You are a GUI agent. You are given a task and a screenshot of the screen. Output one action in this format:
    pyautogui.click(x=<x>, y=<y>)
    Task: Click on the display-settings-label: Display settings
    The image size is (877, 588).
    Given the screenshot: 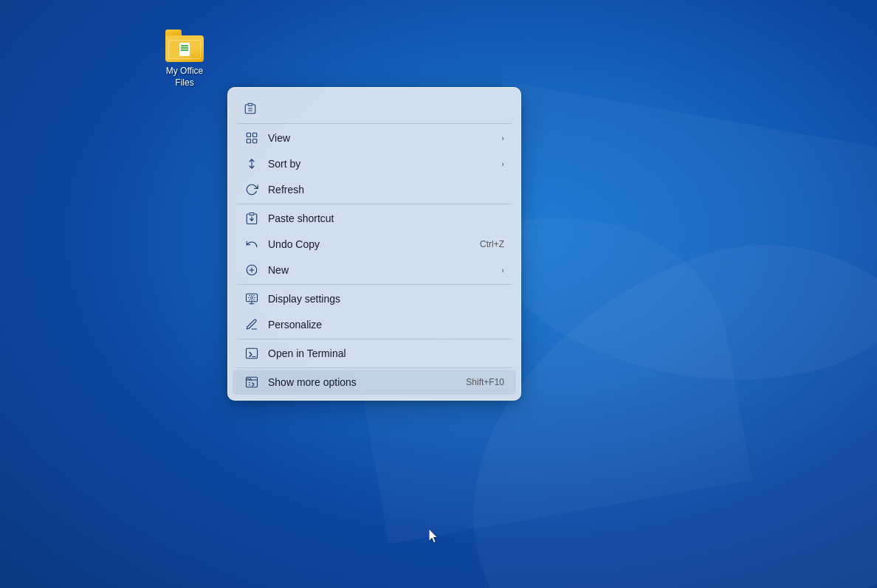 What is the action you would take?
    pyautogui.click(x=386, y=299)
    